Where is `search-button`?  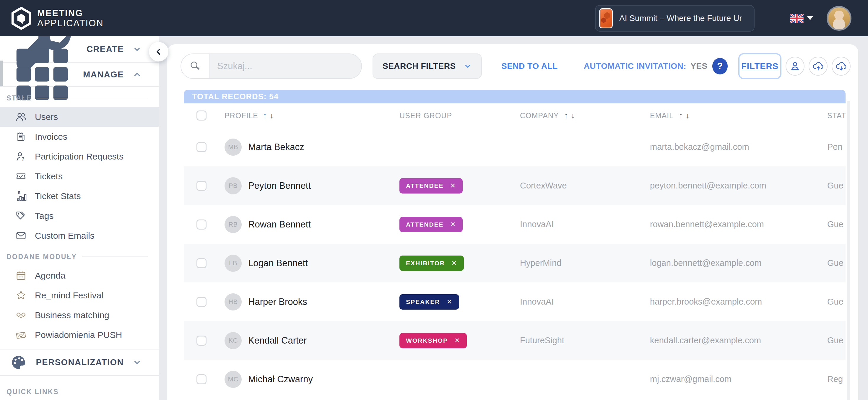
search-button is located at coordinates (195, 66).